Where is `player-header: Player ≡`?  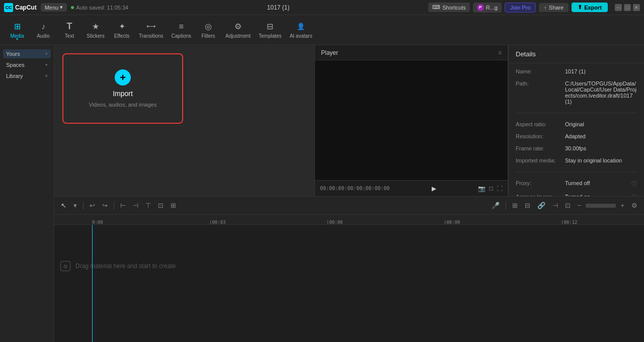
player-header: Player ≡ is located at coordinates (412, 53).